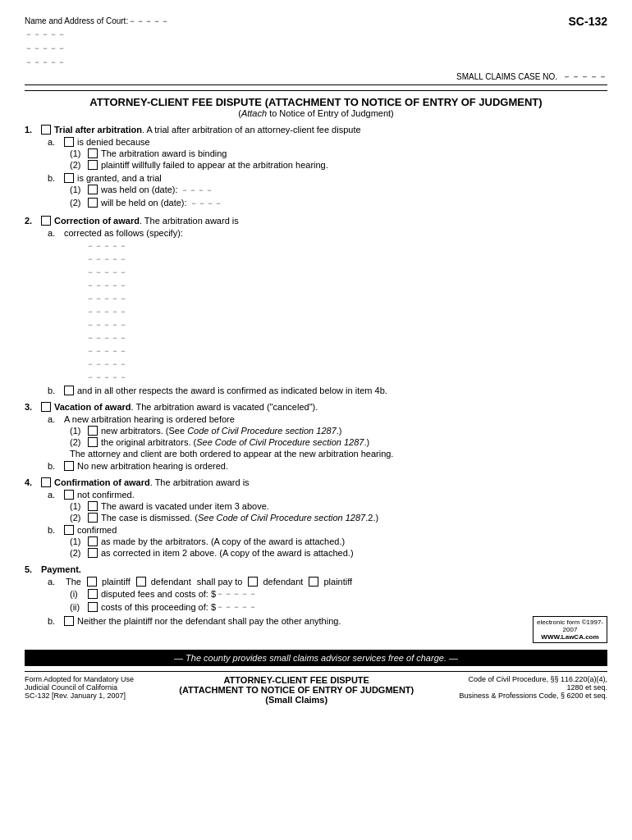  Describe the element at coordinates (316, 102) in the screenshot. I see `title-main: ATTORNEY-CLIENT FEE DISPUTE (ATTACHMENT …` at that location.